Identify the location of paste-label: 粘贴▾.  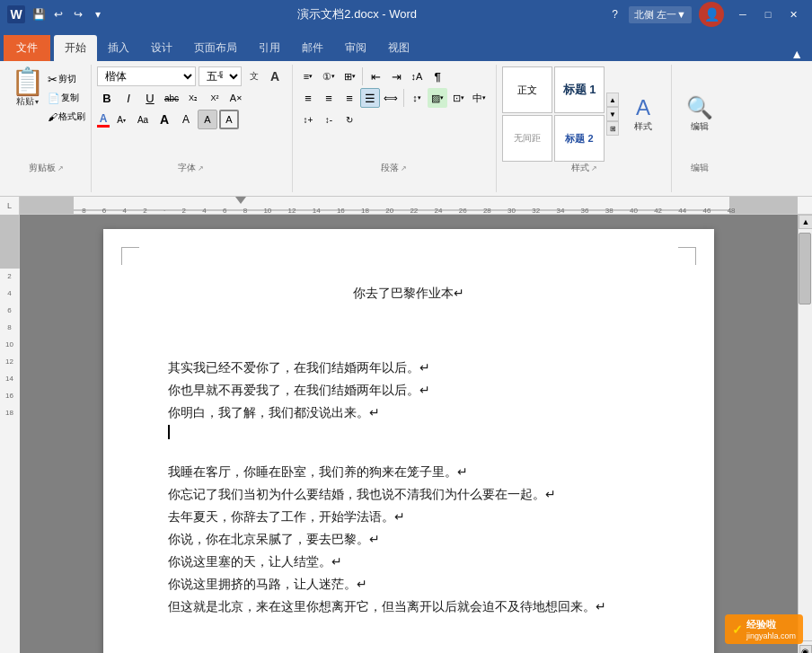
(27, 101).